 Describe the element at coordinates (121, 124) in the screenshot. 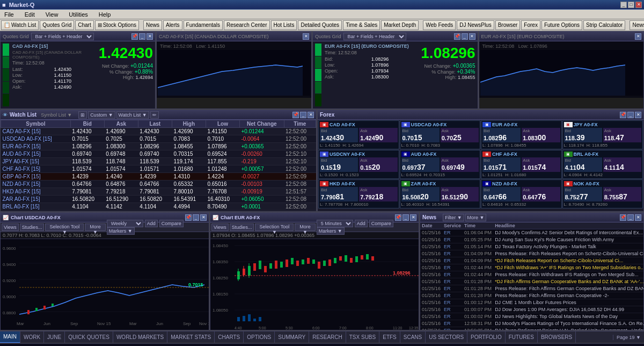

I see `wl-col-ask: Ask` at that location.